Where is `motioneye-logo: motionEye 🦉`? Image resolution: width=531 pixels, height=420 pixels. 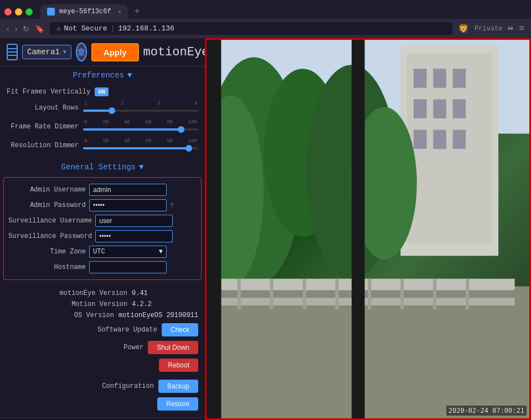
motioneye-logo: motionEye 🦉 is located at coordinates (174, 52).